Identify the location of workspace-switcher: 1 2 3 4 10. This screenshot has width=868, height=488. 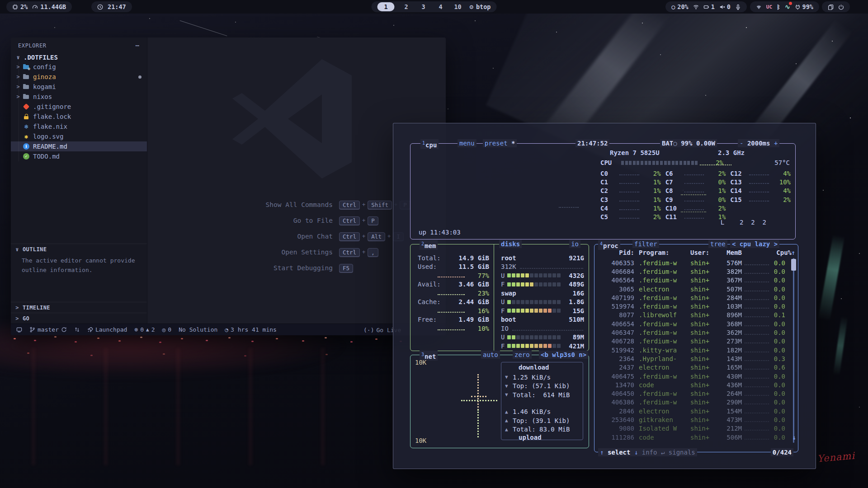
(420, 7).